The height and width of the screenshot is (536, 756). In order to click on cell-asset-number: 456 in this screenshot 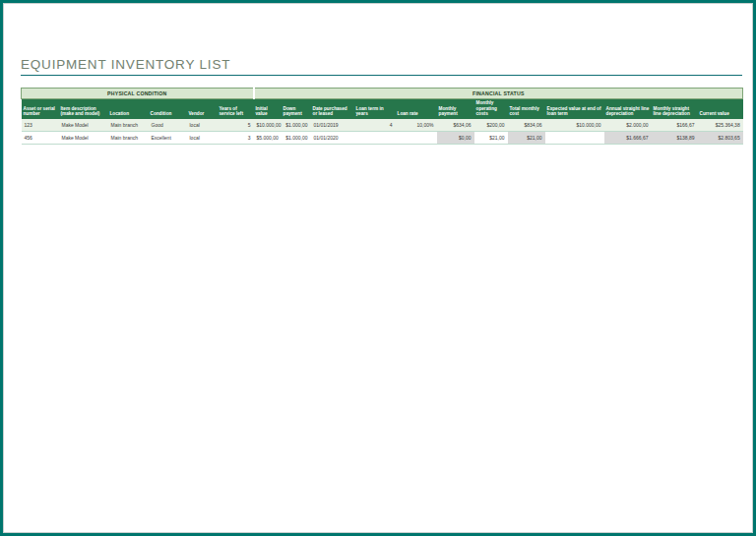, I will do `click(40, 138)`.